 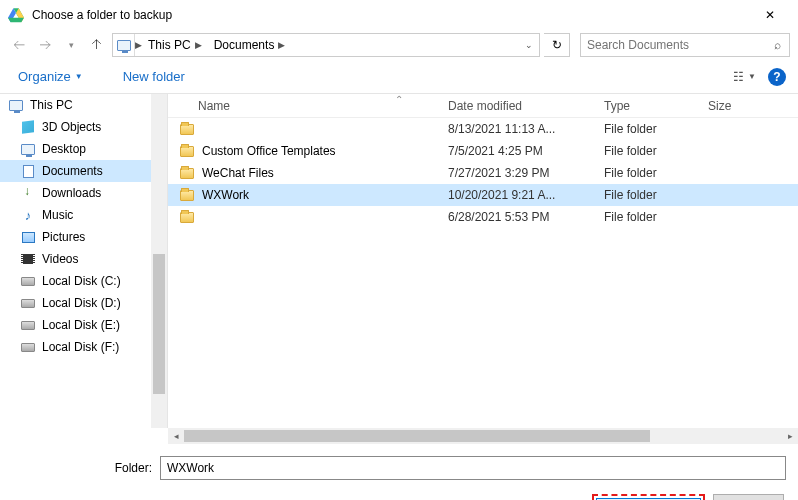 What do you see at coordinates (84, 237) in the screenshot?
I see `tree-item: Pictures` at bounding box center [84, 237].